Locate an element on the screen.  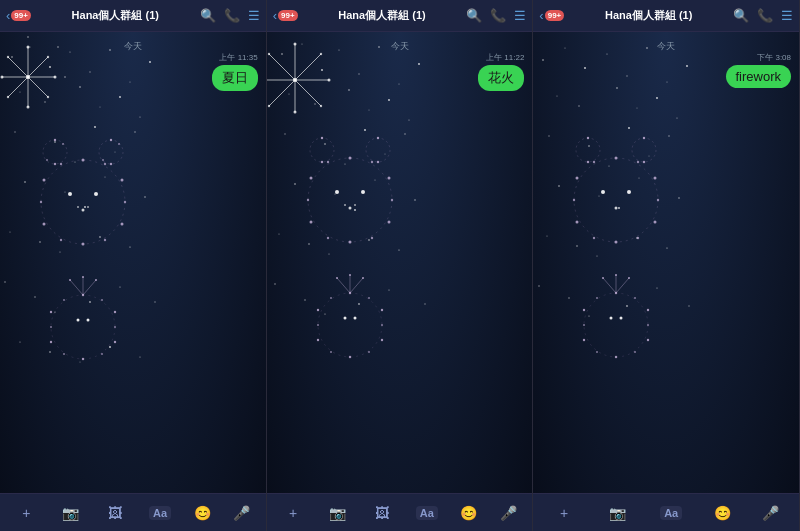
back-nav-3: ‹ 99+ is located at coordinates (552, 16).